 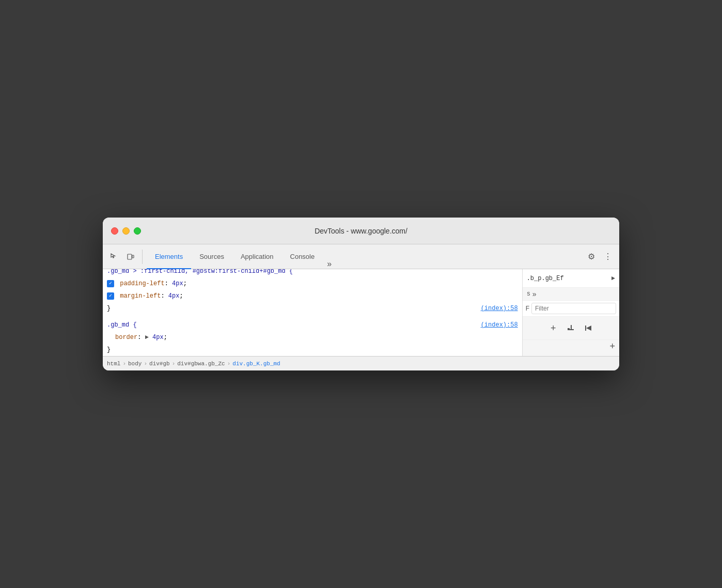 I want to click on close-button, so click(x=115, y=231).